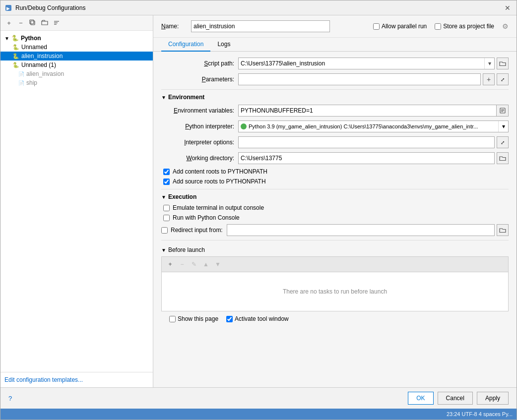 The image size is (517, 420). What do you see at coordinates (186, 45) in the screenshot?
I see `tab-configuration: Configuration` at bounding box center [186, 45].